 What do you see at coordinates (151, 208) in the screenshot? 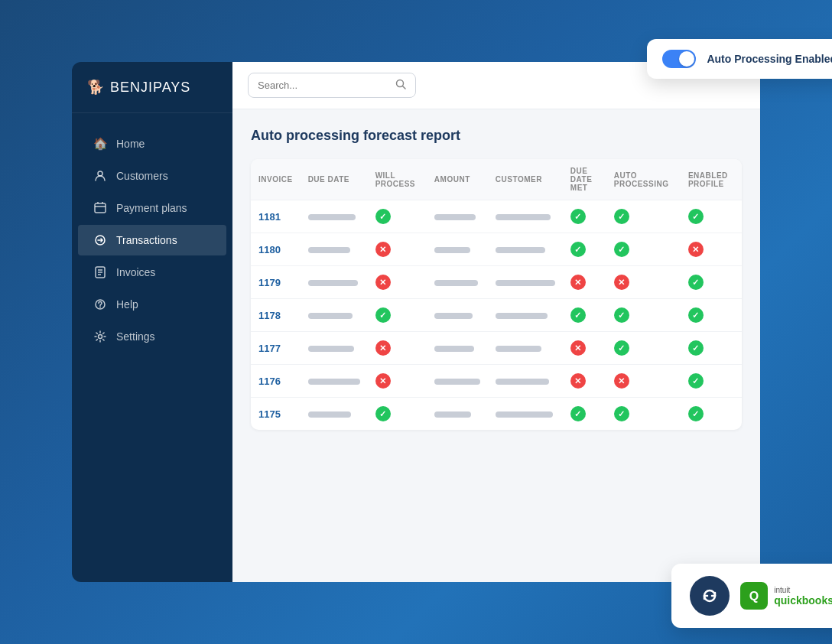
I see `sidebar-item-payment-plans-label: Payment plans` at bounding box center [151, 208].